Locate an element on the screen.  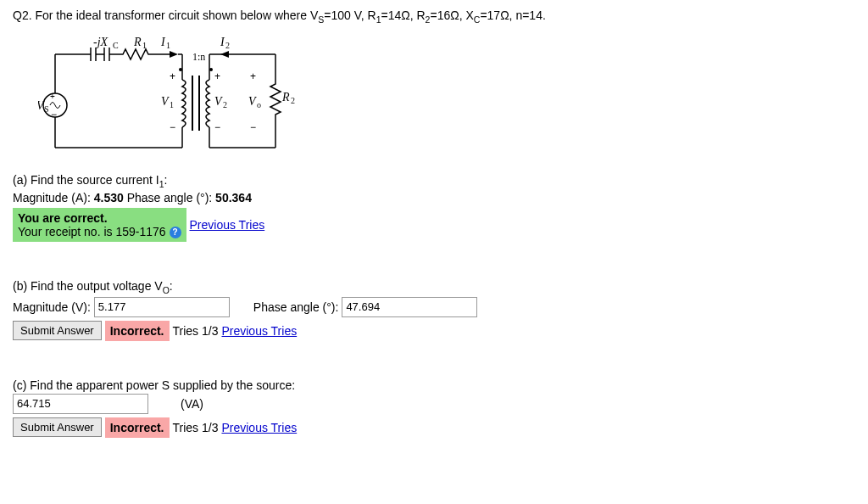
q-text: =100 V, R is located at coordinates (349, 15).